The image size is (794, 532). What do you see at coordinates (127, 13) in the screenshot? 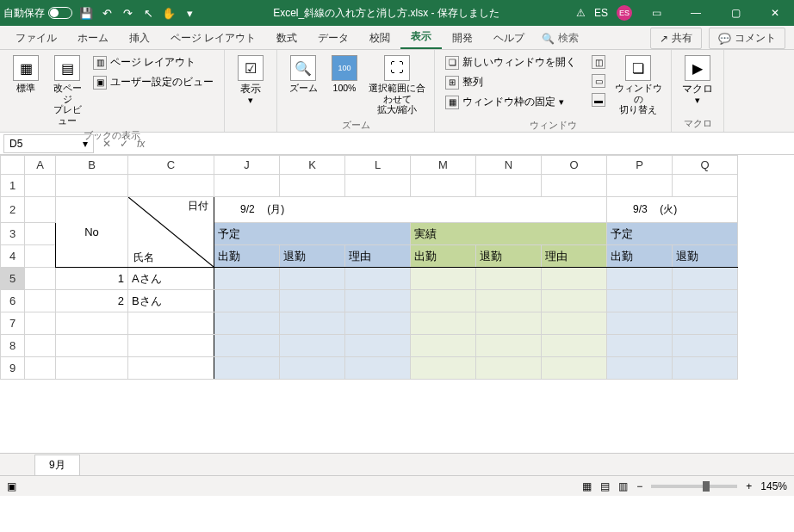
I see `redo-icon: ↷` at bounding box center [127, 13].